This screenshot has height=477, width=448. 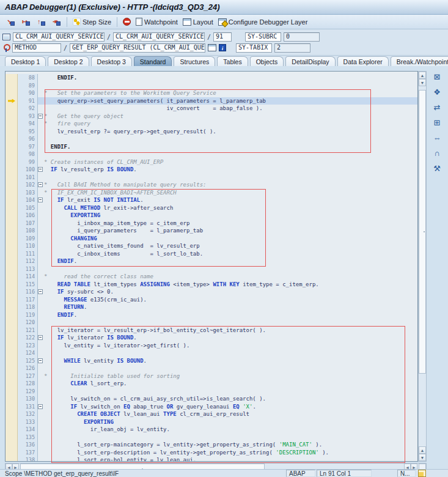 I want to click on tab-break-watchpoints: Break./Watchpoints, so click(x=419, y=61).